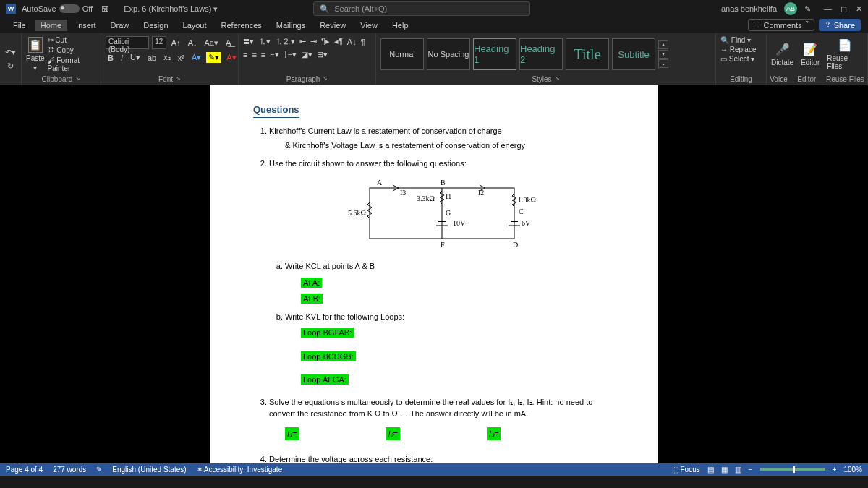 The width and height of the screenshot is (868, 488). I want to click on tab-home: Home, so click(51, 25).